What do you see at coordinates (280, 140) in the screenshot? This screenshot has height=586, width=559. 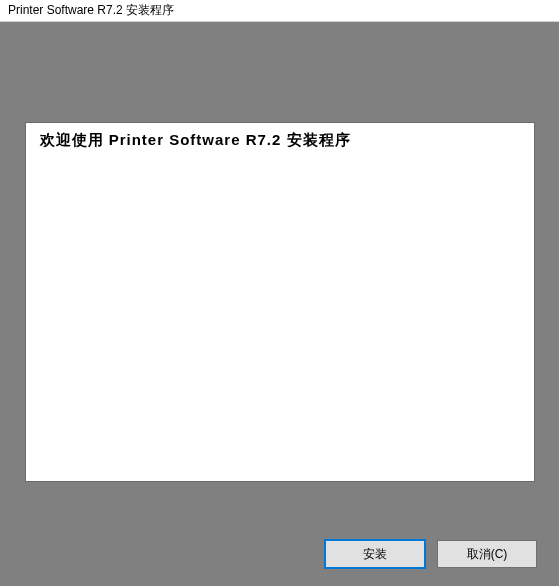 I see `welcome-heading: 欢迎使用 Printer Software R7.2 安装程序` at bounding box center [280, 140].